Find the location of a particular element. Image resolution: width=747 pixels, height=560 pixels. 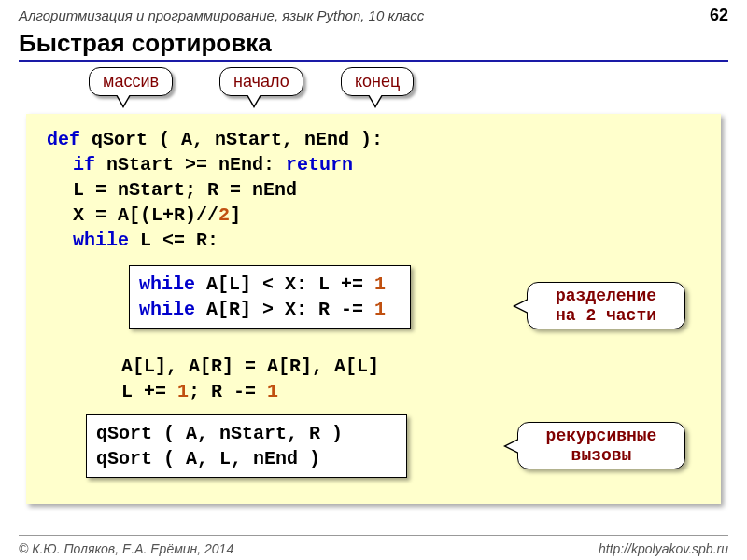

course-title: Алгоритмизация и программирование, язык … is located at coordinates (221, 15).